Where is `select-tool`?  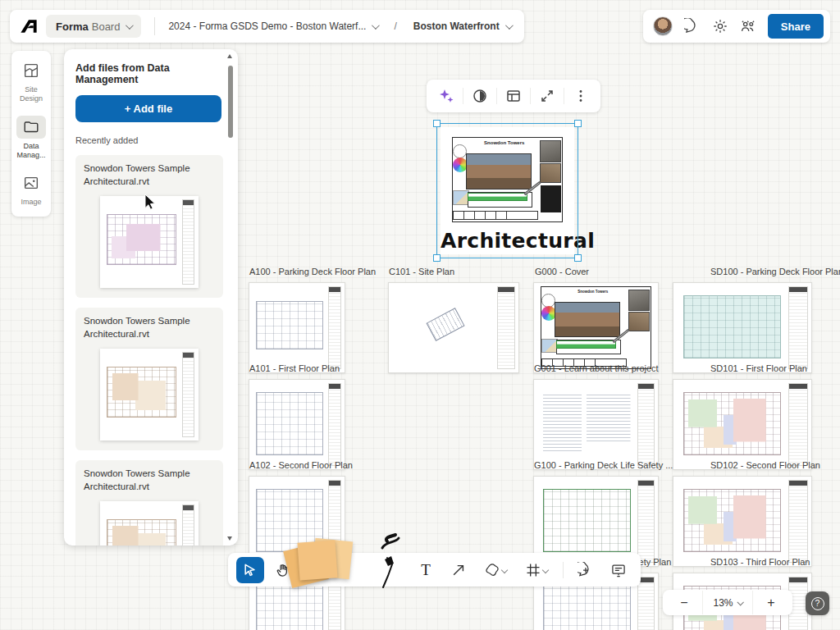 select-tool is located at coordinates (250, 570).